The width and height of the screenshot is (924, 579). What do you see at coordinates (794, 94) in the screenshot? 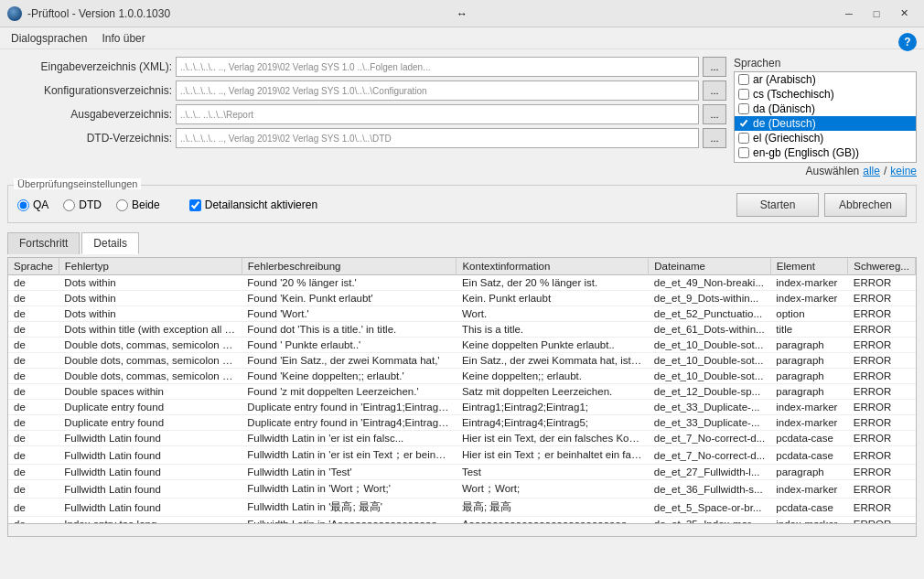
I see `lang-label-cs: cs (Tschechisch)` at bounding box center [794, 94].